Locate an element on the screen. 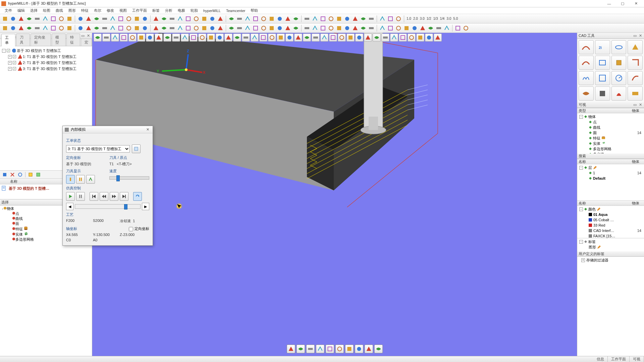 Image resolution: width=644 pixels, height=362 pixels. menu-特征: 特征 is located at coordinates (85, 11).